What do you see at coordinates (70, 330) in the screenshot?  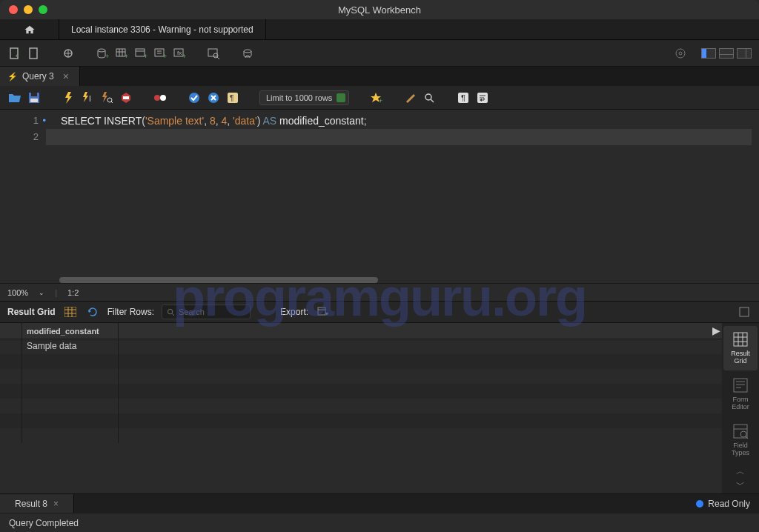 I see `column-header: modified_constant` at bounding box center [70, 330].